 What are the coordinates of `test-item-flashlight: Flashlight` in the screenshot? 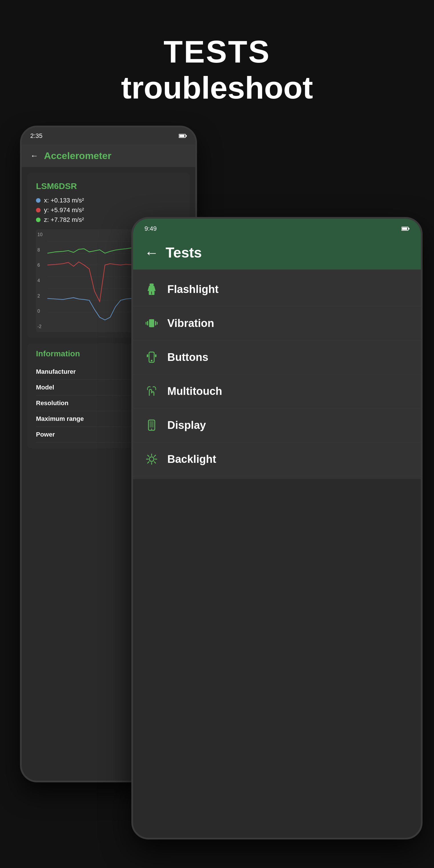 It's located at (277, 289).